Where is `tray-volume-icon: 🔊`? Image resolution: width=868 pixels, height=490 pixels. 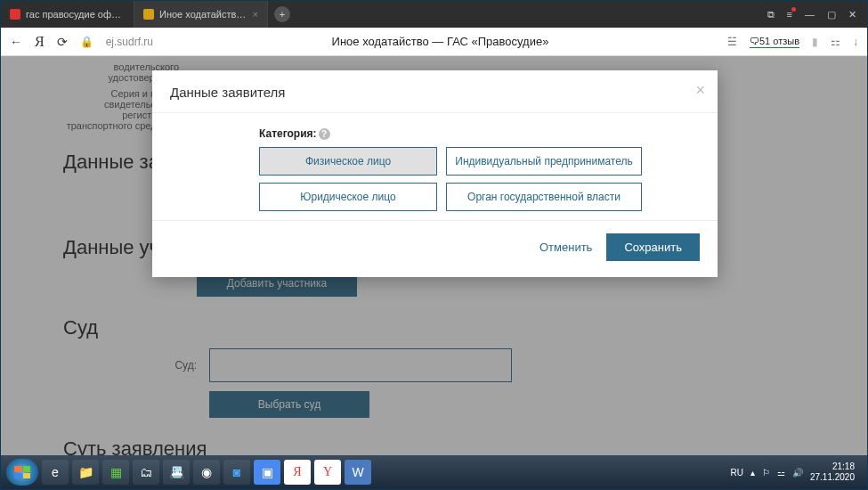 tray-volume-icon: 🔊 is located at coordinates (798, 472).